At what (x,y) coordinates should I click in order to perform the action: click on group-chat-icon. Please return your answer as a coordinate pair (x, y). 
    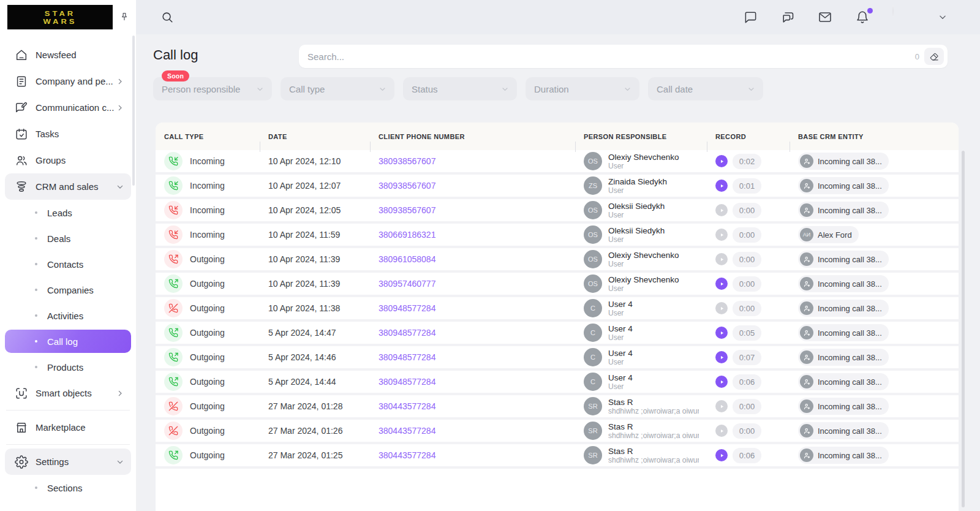
    Looking at the image, I should click on (788, 17).